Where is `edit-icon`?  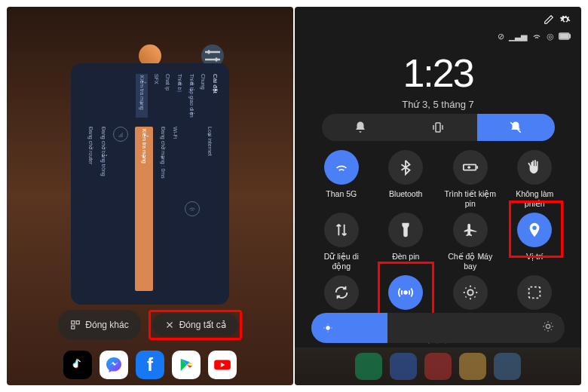 edit-icon is located at coordinates (549, 20).